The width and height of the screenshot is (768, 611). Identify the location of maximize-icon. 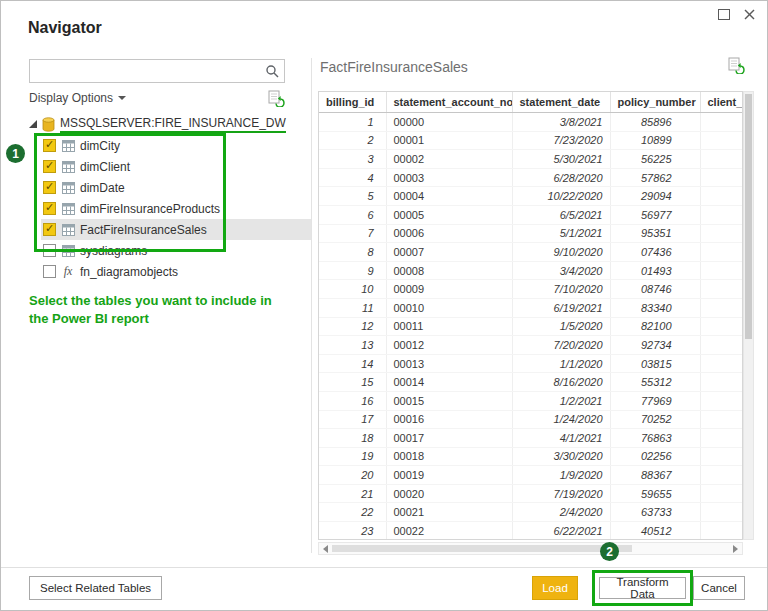
(724, 14).